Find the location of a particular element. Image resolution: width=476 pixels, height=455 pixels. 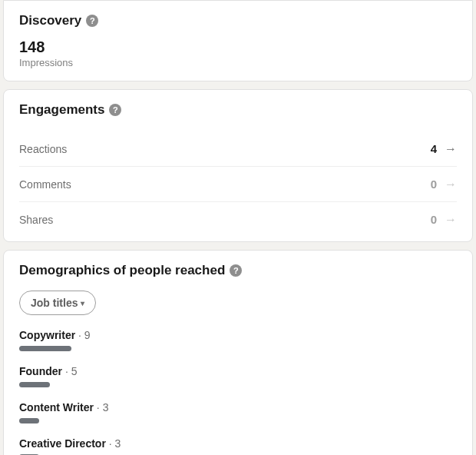

demographics-title: Demographics of people reached is located at coordinates (122, 271).